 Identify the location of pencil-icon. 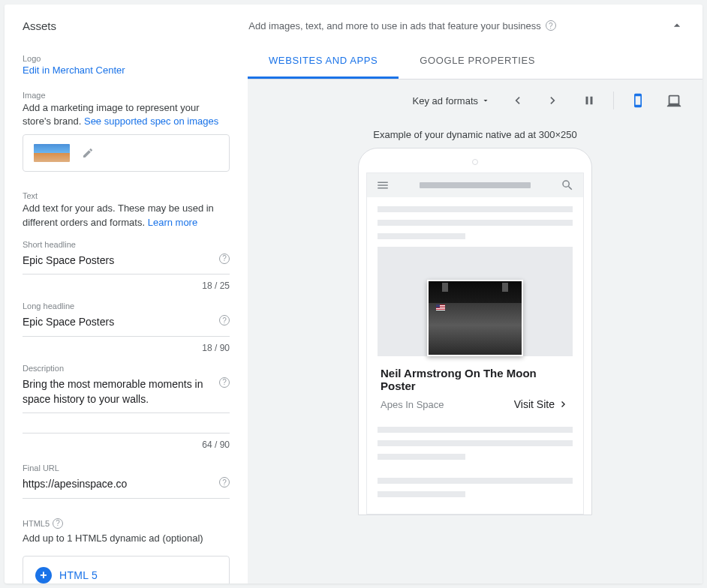
(88, 153).